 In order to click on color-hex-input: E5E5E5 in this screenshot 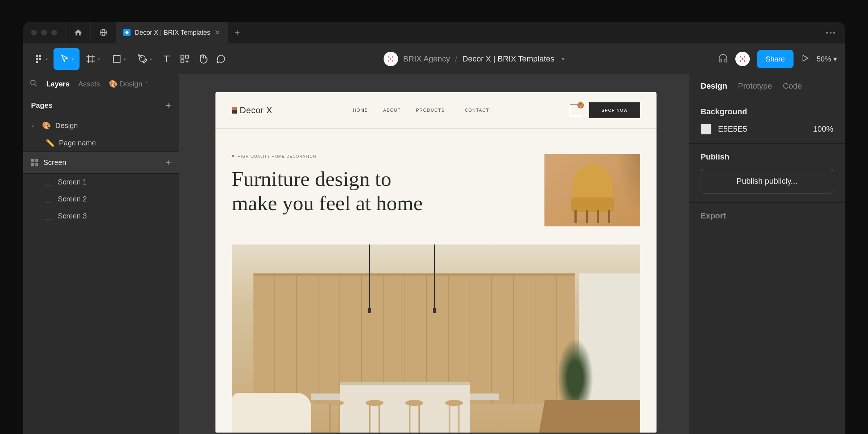, I will do `click(762, 129)`.